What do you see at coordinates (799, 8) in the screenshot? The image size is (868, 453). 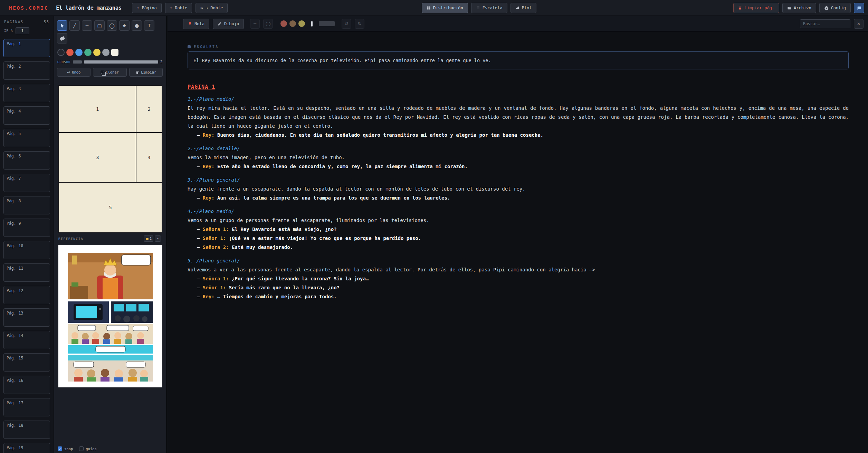 I see `archivo-button: Archivo` at bounding box center [799, 8].